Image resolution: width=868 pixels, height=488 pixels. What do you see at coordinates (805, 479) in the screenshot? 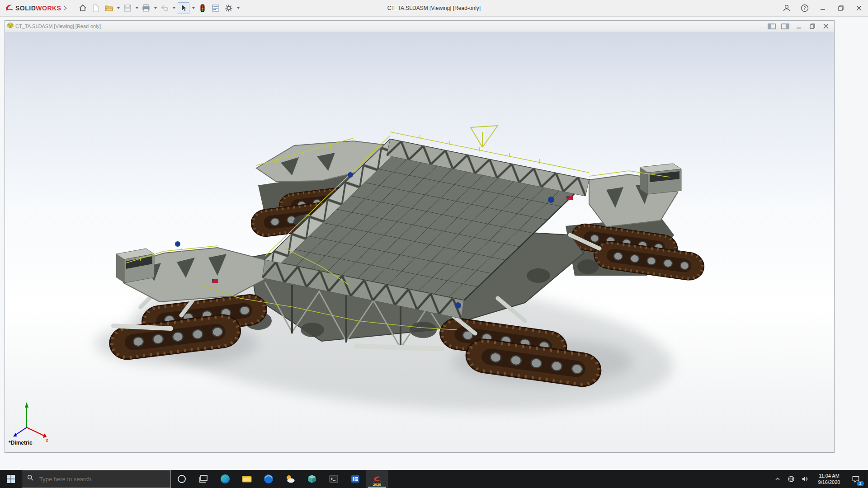
I see `volume-icon` at bounding box center [805, 479].